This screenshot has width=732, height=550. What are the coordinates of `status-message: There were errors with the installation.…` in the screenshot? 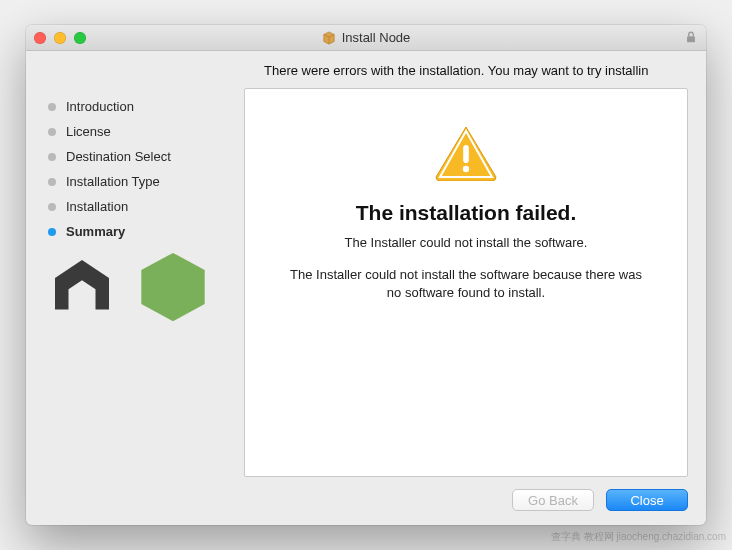 It's located at (366, 70).